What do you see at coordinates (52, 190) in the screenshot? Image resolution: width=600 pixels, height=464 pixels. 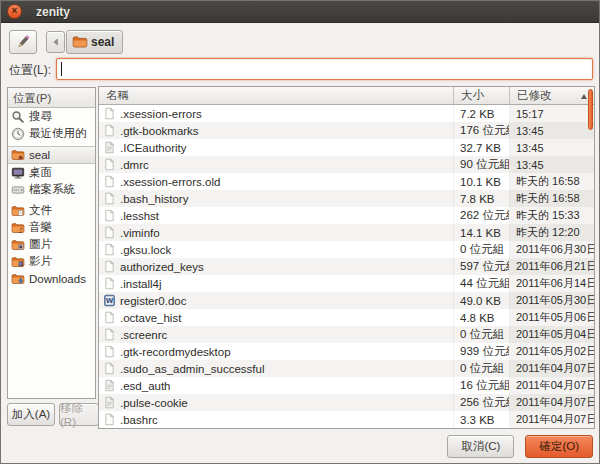 I see `sidebar-item-label: 檔案系統` at bounding box center [52, 190].